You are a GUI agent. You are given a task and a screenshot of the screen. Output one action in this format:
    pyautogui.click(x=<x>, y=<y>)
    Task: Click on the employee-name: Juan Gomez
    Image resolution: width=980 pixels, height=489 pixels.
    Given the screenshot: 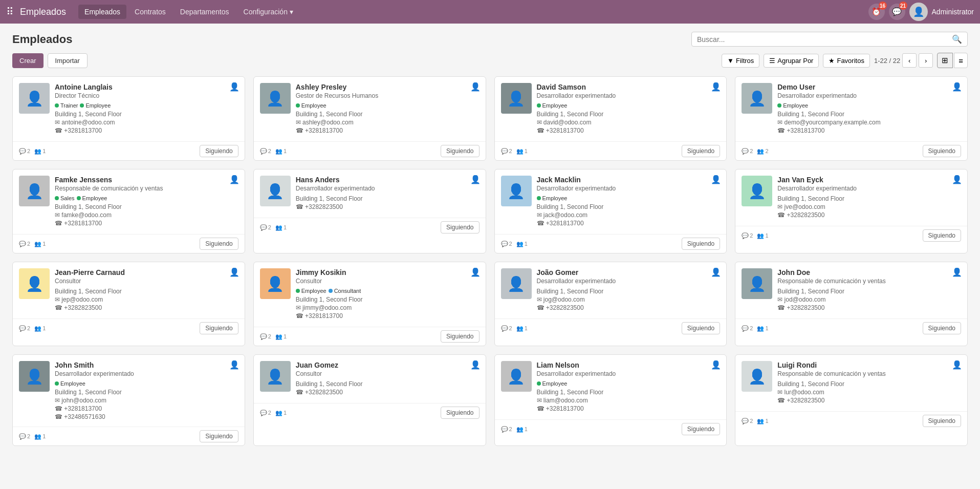 What is the action you would take?
    pyautogui.click(x=388, y=365)
    